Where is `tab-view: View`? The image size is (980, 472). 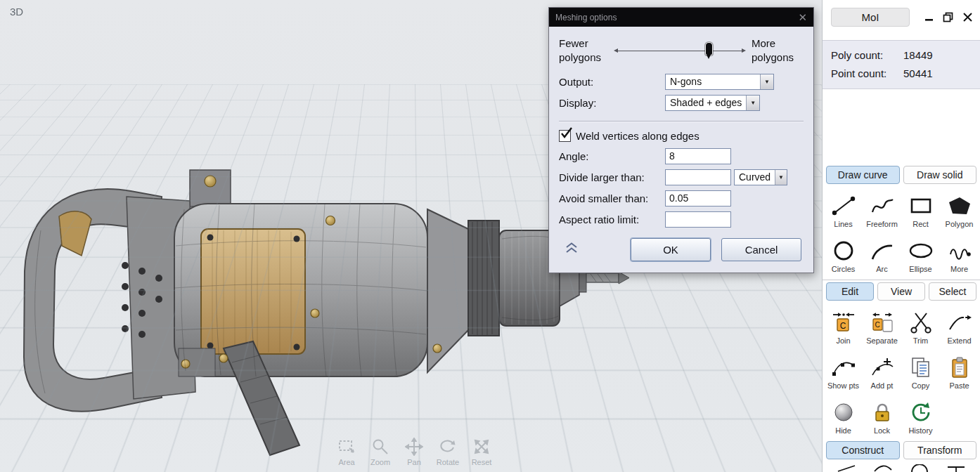
tab-view: View is located at coordinates (901, 291).